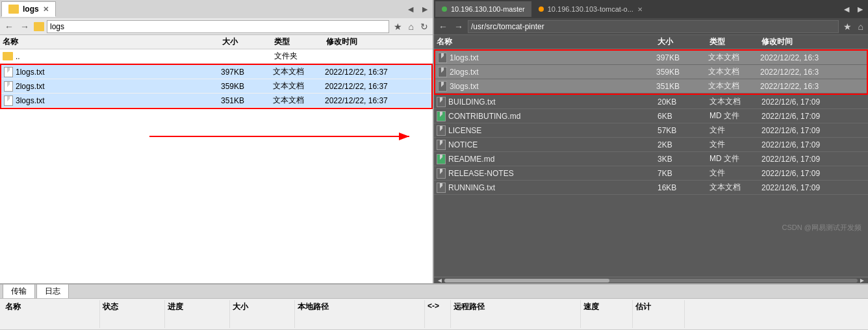  I want to click on right-file-row-3logs: 3logs.txt 351KB 文本文档 2022/12/22, 16:3, so click(651, 86).